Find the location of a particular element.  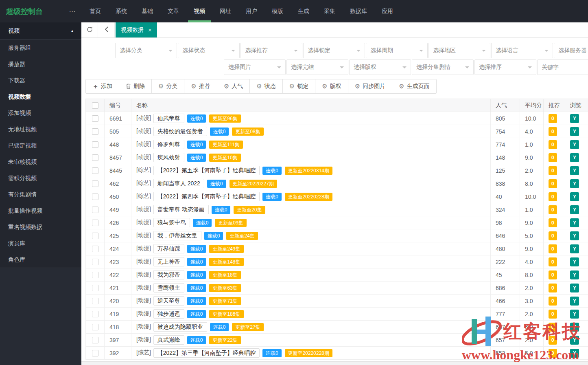

sidebar-item-需积分视频: 需积分视频 is located at coordinates (41, 178).